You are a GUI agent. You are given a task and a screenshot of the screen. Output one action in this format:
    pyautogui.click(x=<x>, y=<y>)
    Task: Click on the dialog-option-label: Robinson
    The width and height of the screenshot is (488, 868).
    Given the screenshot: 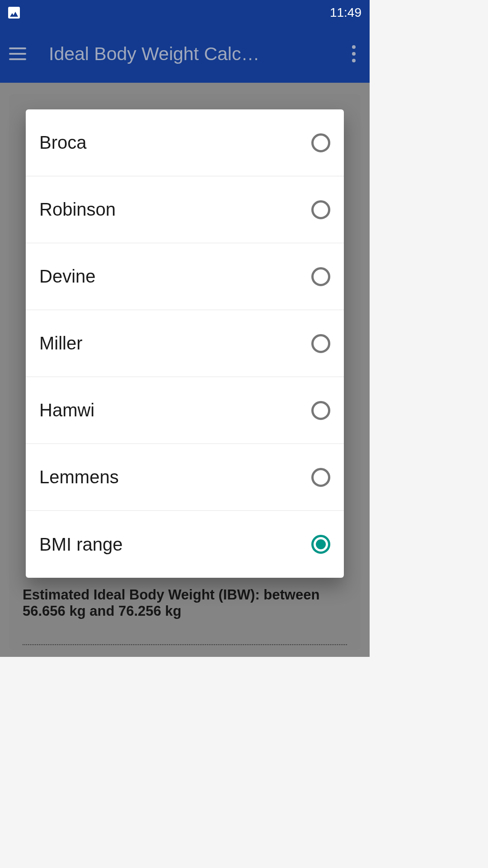 What is the action you would take?
    pyautogui.click(x=78, y=210)
    